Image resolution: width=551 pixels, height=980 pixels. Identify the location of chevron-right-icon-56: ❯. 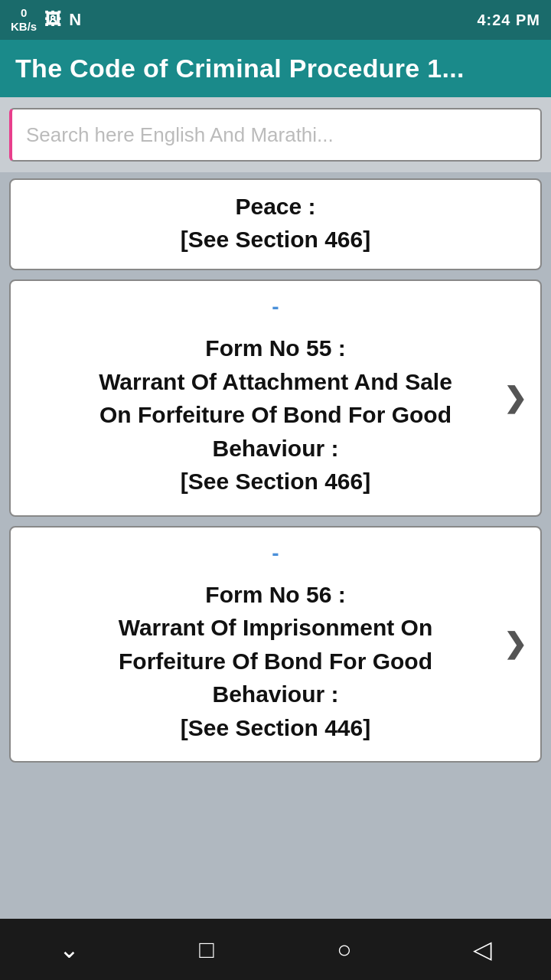
(515, 644).